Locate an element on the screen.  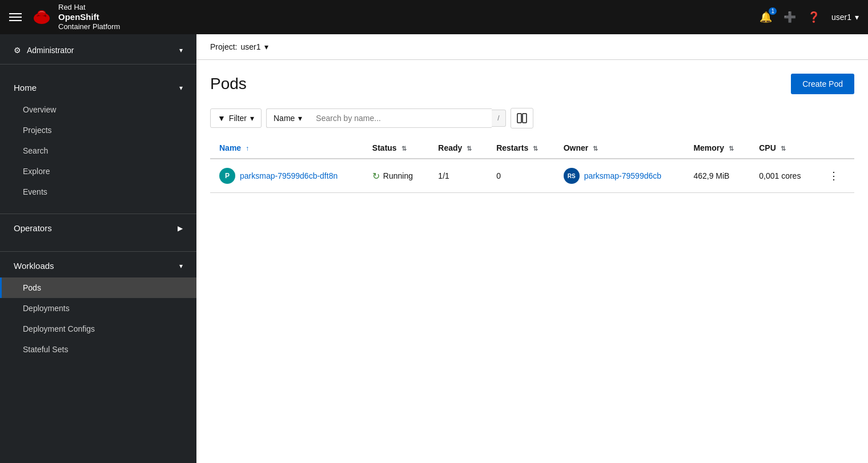
help-icon: ❓ is located at coordinates (814, 17).